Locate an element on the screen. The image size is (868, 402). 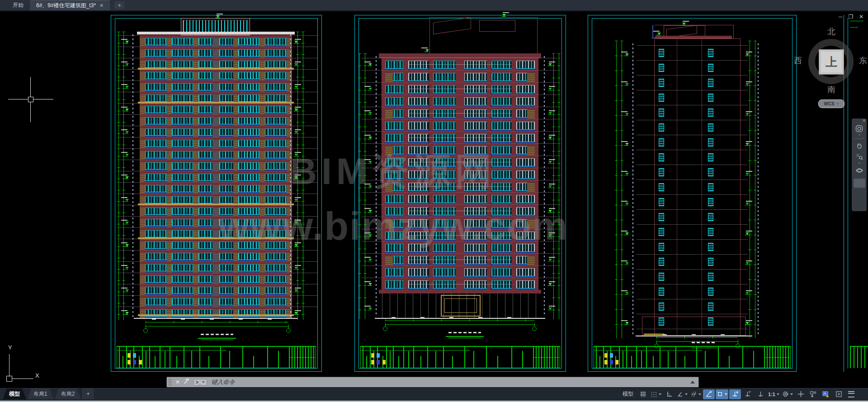
model-space-label: 模型 is located at coordinates (628, 394).